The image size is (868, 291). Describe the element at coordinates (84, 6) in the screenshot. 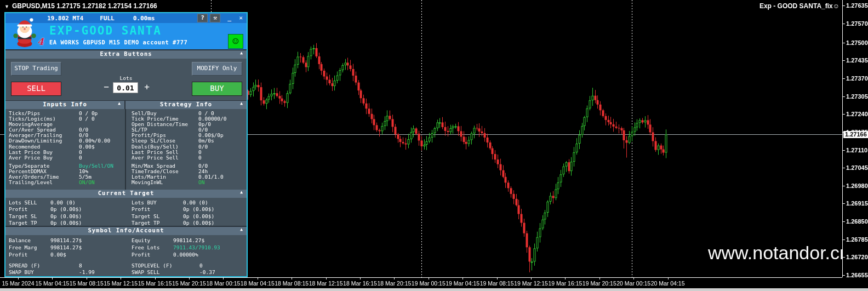

I see `symbol-ohlc-text: GBPUSD,M15 1.27175 1.27182 1.27154 1.271…` at that location.